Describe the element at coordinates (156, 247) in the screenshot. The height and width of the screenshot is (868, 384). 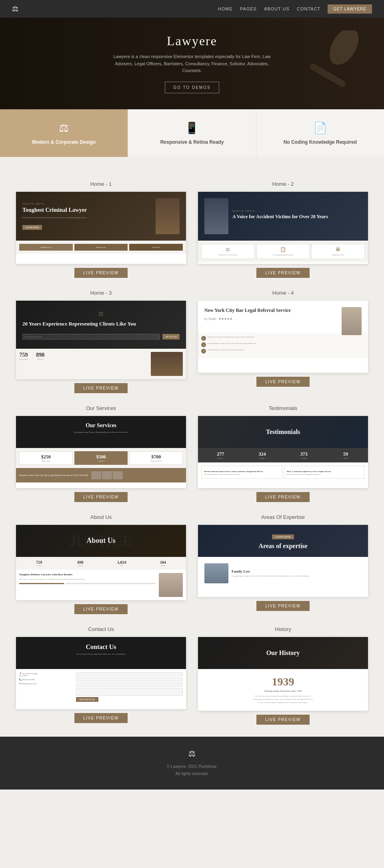
I see `card-text-3: Civil Law` at that location.